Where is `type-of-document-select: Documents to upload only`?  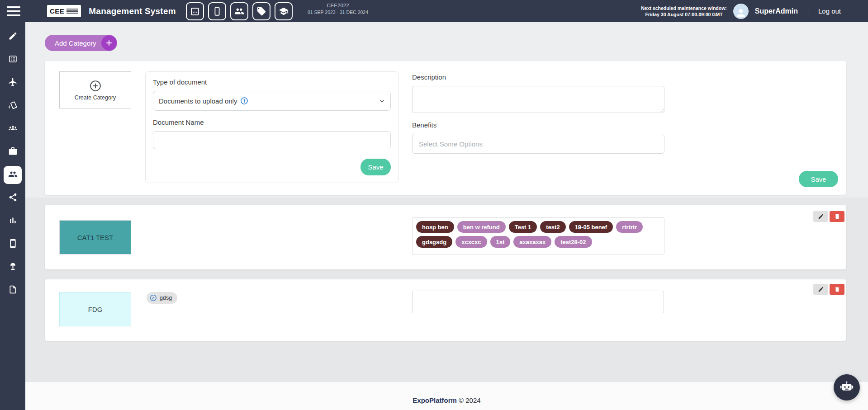
type-of-document-select: Documents to upload only is located at coordinates (272, 101).